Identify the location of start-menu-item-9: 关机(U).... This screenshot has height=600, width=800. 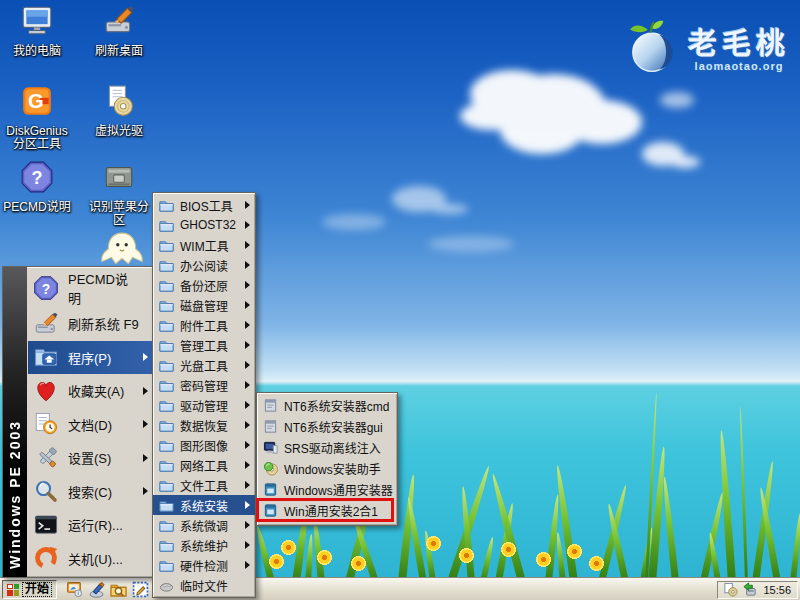
(90, 559).